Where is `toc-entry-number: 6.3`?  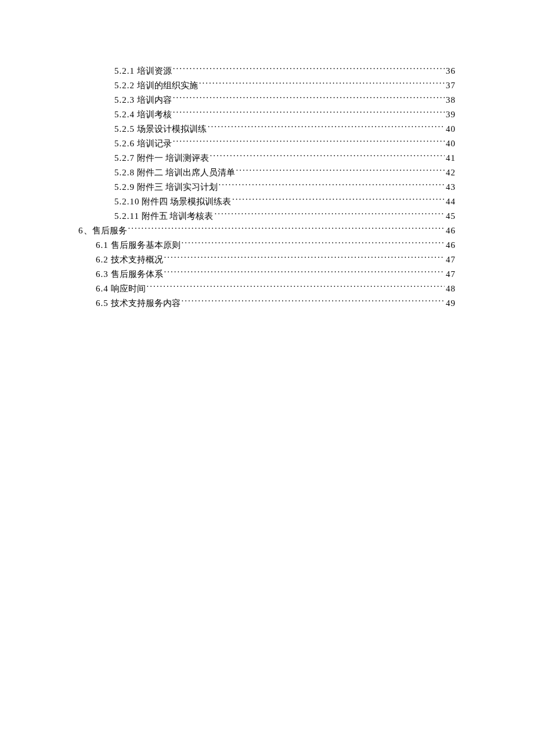 toc-entry-number: 6.3 is located at coordinates (102, 274).